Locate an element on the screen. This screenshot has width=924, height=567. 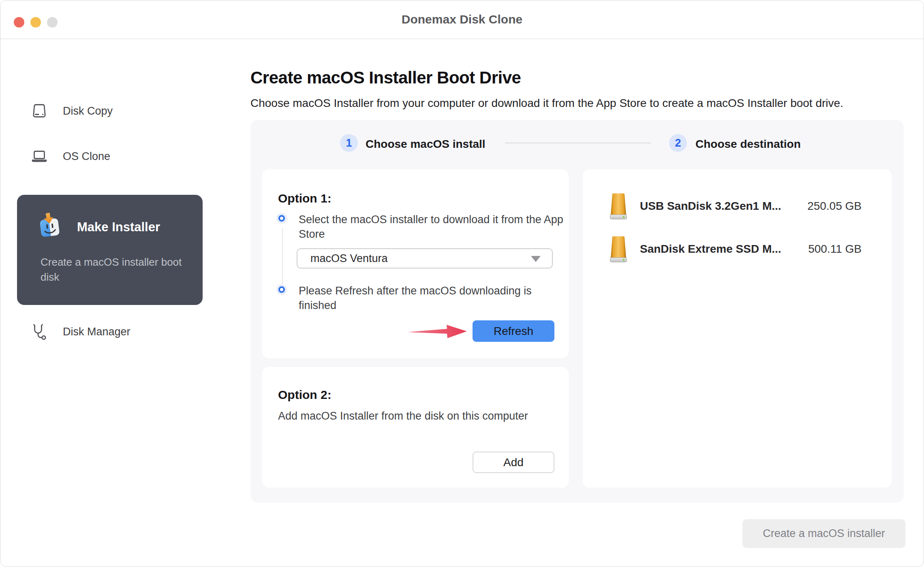
step-1-badge: 1 is located at coordinates (349, 143).